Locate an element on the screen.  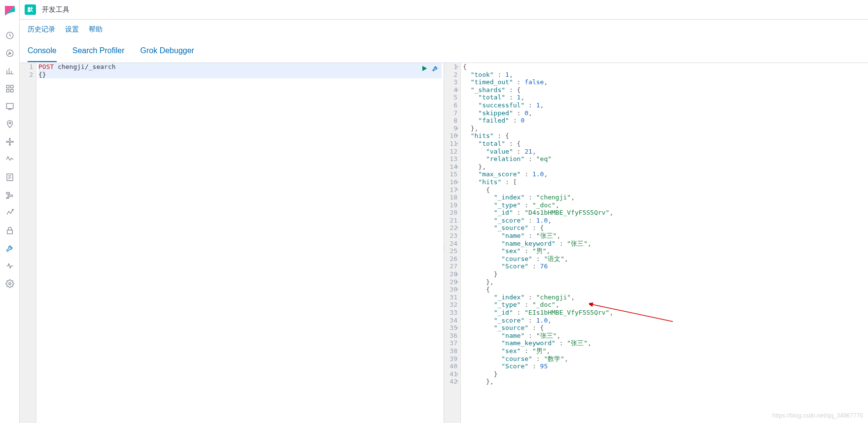
dashboard-icon is located at coordinates (10, 89).